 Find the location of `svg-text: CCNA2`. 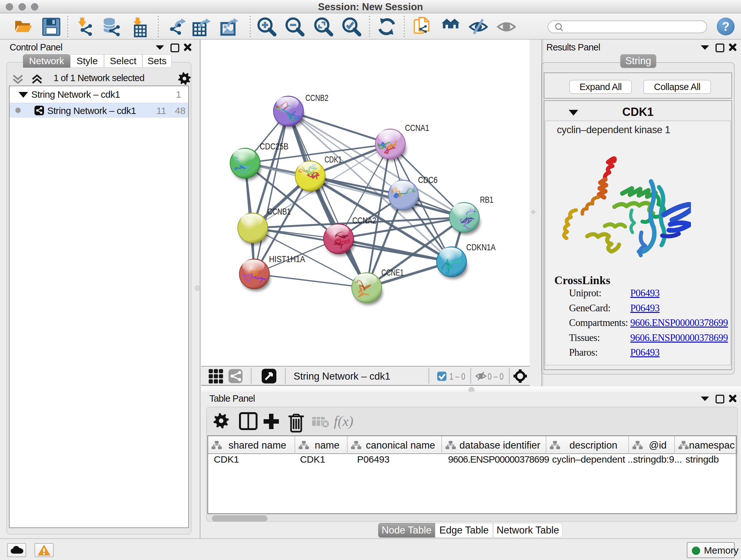

svg-text: CCNA2 is located at coordinates (364, 221).